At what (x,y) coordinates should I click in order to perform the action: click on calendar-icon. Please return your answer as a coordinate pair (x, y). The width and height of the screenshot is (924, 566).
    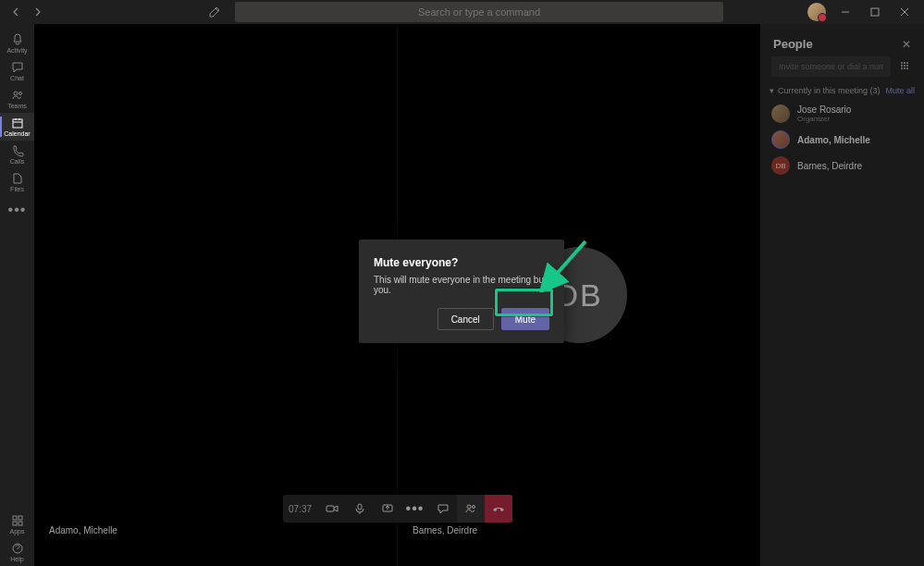
    Looking at the image, I should click on (18, 123).